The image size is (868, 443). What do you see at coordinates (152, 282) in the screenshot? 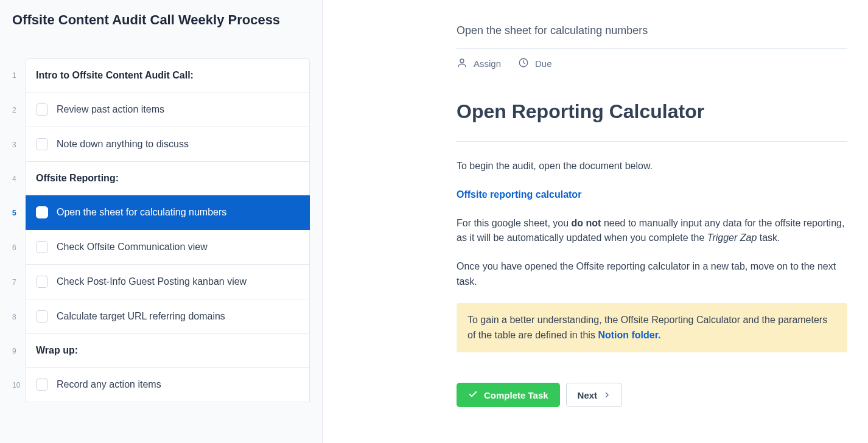
I see `step-label: Check Post-Info Guest Posting kanban vie…` at bounding box center [152, 282].